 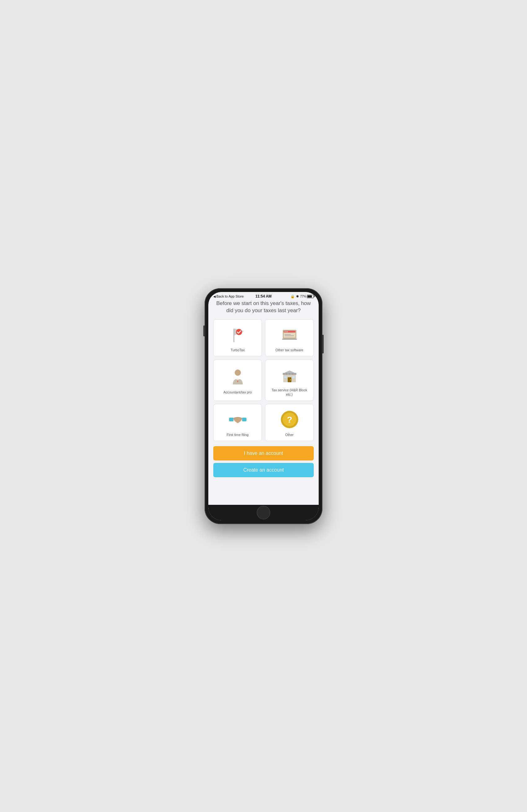 I want to click on bluetooth-icon: ✱, so click(x=297, y=296).